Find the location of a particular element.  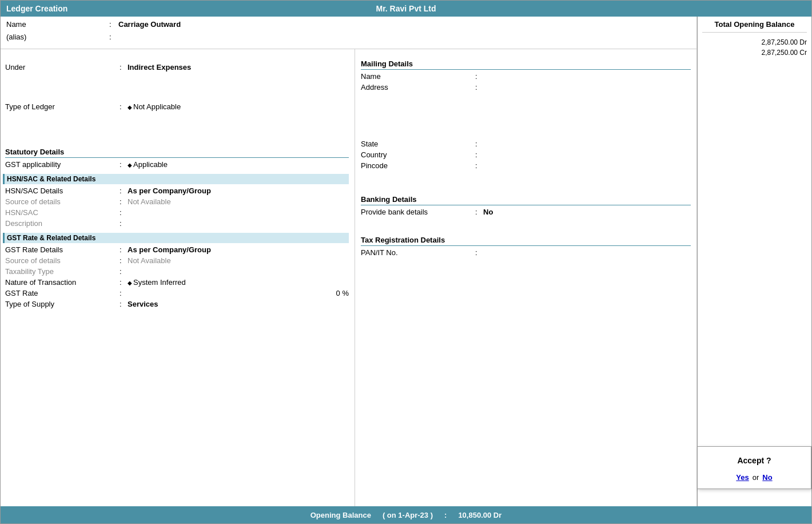

cr-amount: 2,87,250.00 Cr is located at coordinates (755, 53).